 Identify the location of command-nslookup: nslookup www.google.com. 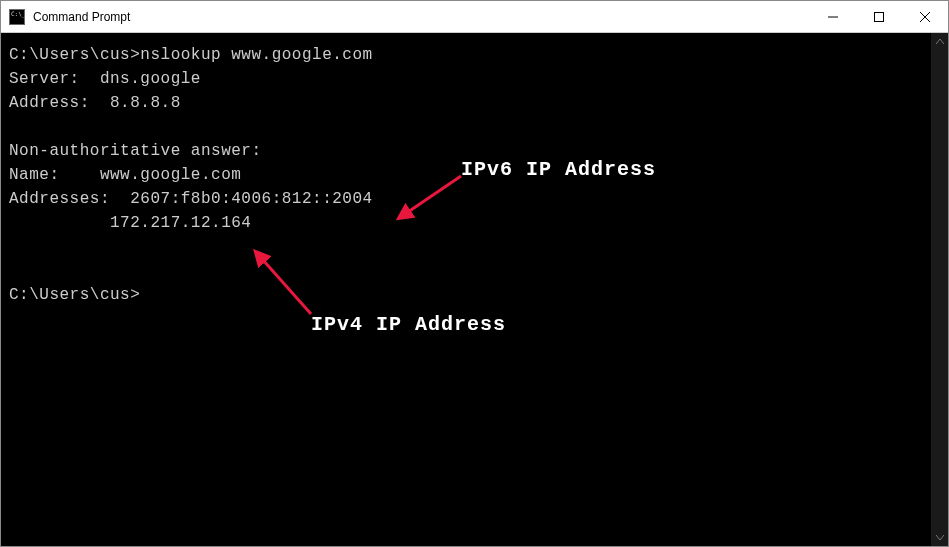
(256, 55).